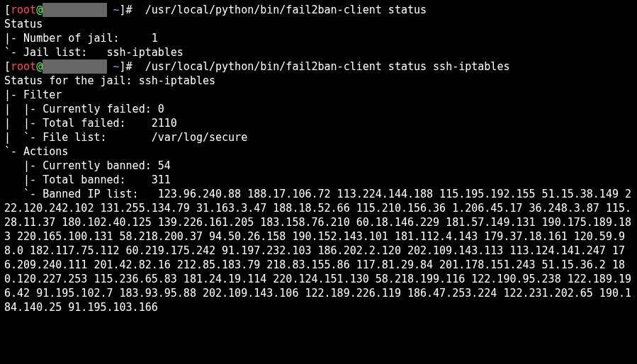 The width and height of the screenshot is (637, 364). What do you see at coordinates (23, 24) in the screenshot?
I see `status-header: Status` at bounding box center [23, 24].